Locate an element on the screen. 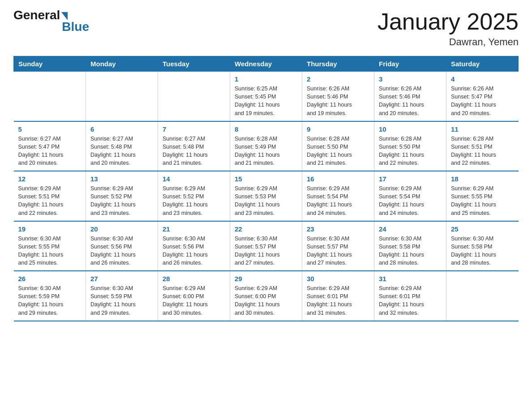 The width and height of the screenshot is (532, 411). day-number: 7 is located at coordinates (194, 129).